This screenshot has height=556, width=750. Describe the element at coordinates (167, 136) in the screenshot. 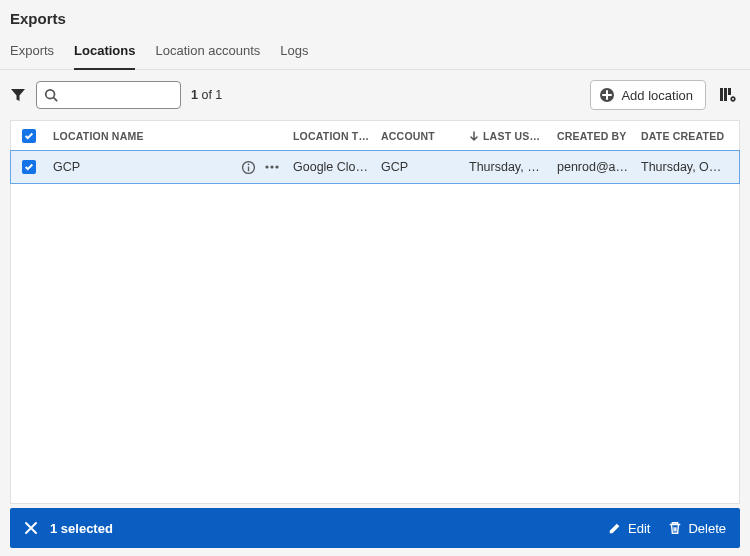

I see `col-header-name: LOCATION NAME` at that location.